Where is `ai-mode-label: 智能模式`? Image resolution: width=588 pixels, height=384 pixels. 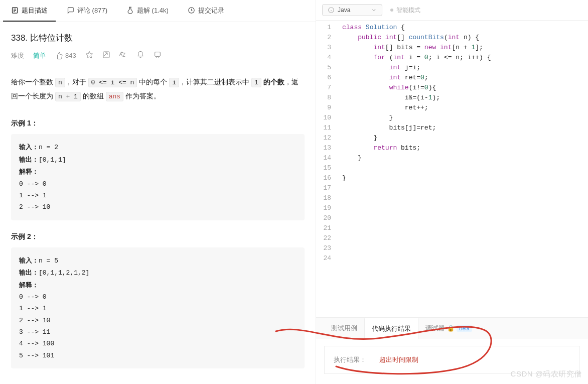
ai-mode-label: 智能模式 is located at coordinates (408, 10).